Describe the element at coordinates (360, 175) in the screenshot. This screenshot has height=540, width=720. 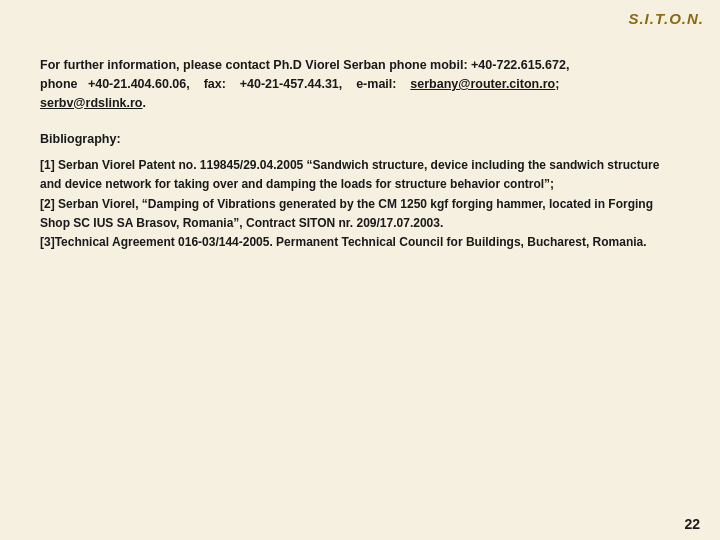
I see `bibliography-entry-1: [1] Serban Viorel Patent no. 119845/29.0…` at that location.